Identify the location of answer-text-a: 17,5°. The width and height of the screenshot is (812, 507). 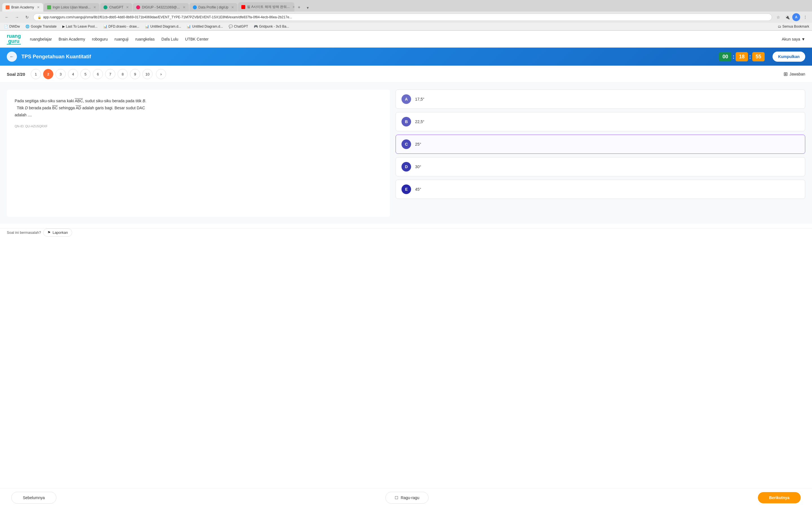
(420, 99).